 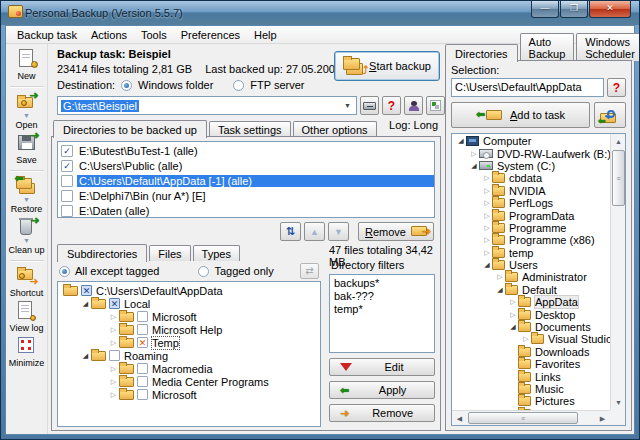 I want to click on refresh-subdirectories-button: ⇄, so click(x=310, y=271).